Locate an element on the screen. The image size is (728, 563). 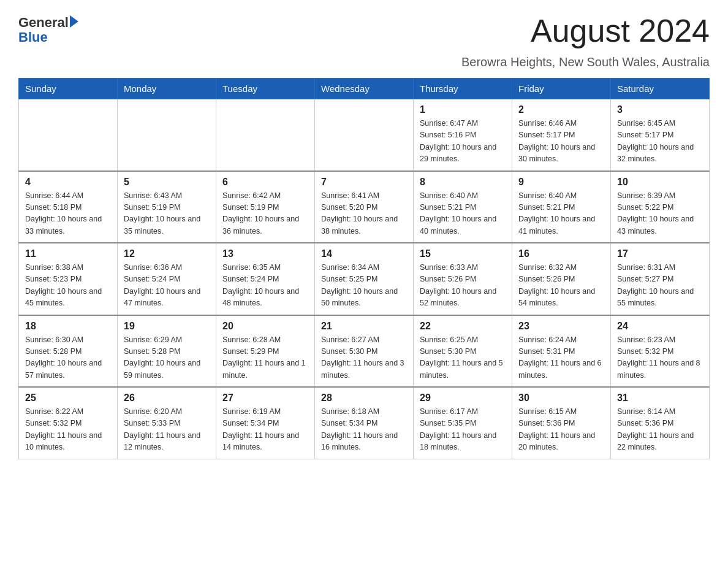
day-info: Sunrise: 6:45 AMSunset: 5:17 PMDaylight:… is located at coordinates (656, 141).